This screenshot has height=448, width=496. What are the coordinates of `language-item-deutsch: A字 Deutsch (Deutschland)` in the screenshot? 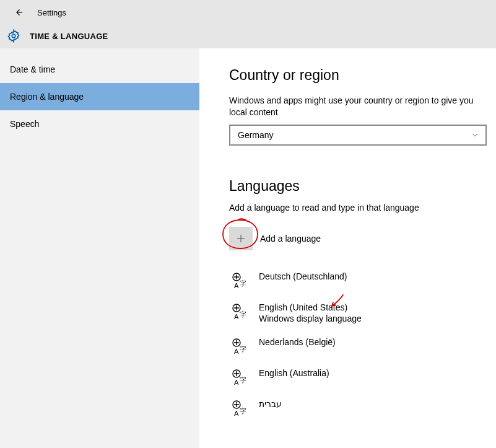 It's located at (363, 280).